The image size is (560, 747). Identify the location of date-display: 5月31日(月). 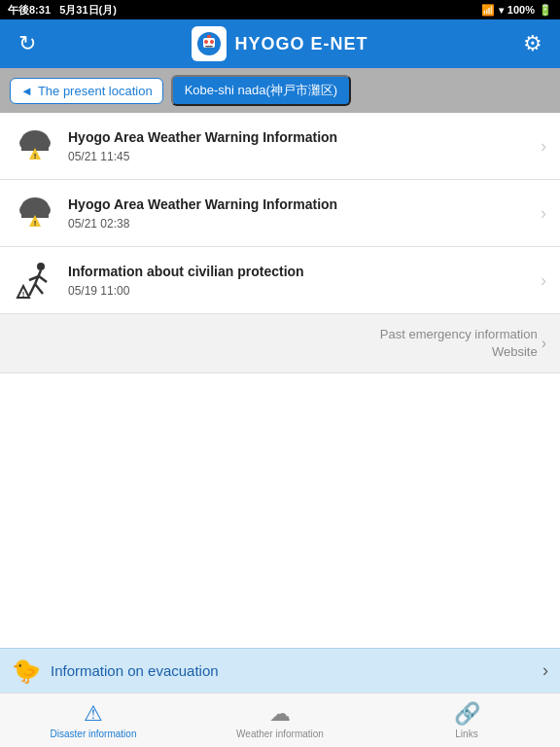
(88, 10).